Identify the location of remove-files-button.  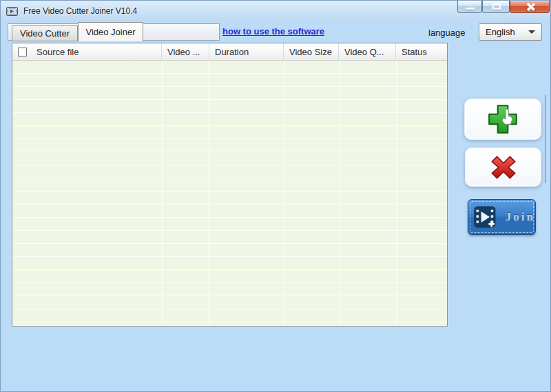
(503, 167).